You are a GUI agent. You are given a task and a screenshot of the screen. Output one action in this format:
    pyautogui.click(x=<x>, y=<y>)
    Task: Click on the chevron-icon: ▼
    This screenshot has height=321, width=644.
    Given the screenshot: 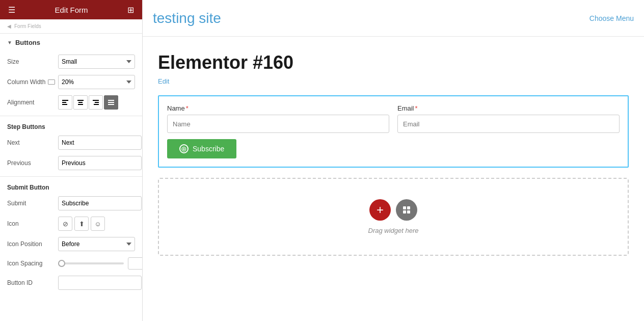 What is the action you would take?
    pyautogui.click(x=10, y=43)
    